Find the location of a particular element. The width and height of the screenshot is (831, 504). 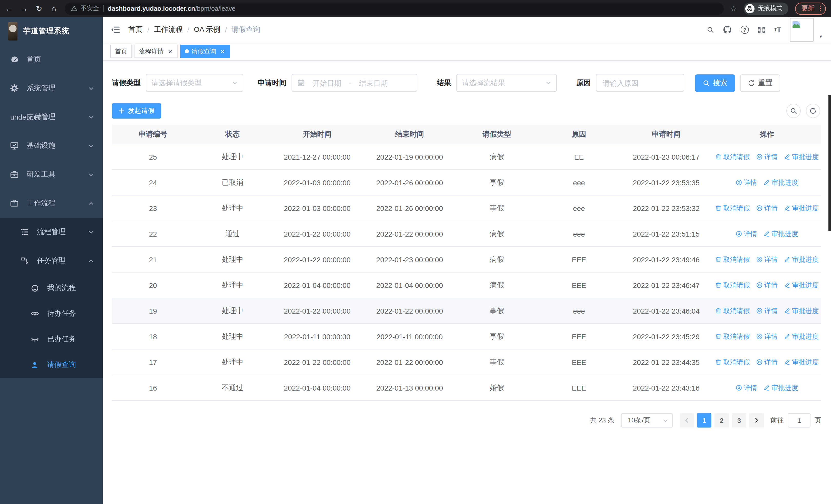

fullscreen-icon is located at coordinates (762, 30).